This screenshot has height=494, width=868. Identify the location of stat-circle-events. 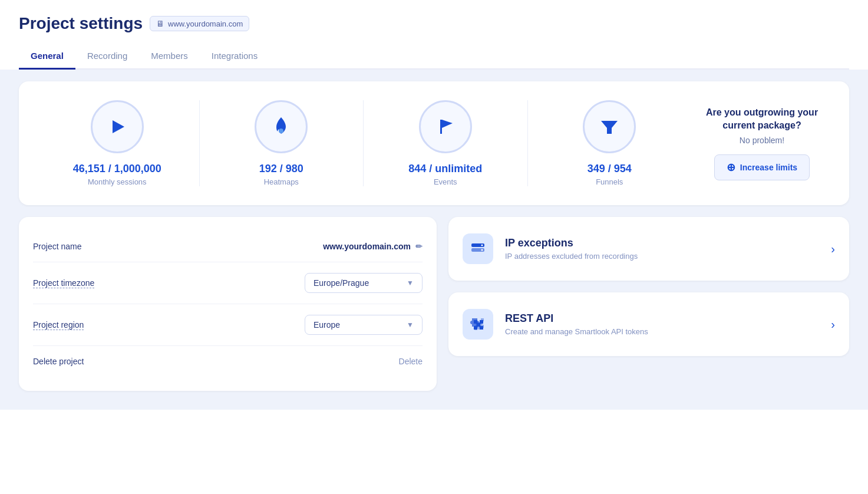
(445, 127).